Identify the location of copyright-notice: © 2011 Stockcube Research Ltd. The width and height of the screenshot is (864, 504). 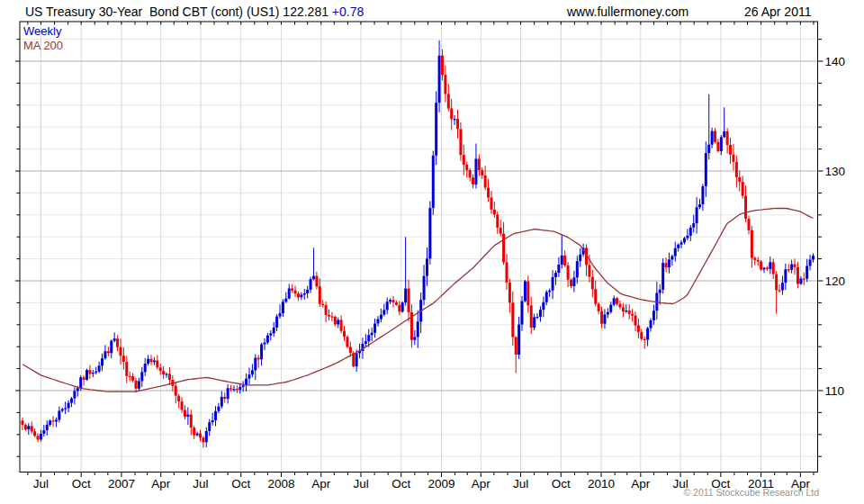
(751, 492).